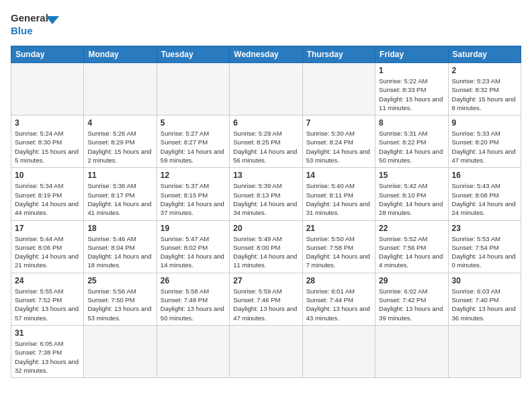  What do you see at coordinates (47, 333) in the screenshot?
I see `day-number: 31` at bounding box center [47, 333].